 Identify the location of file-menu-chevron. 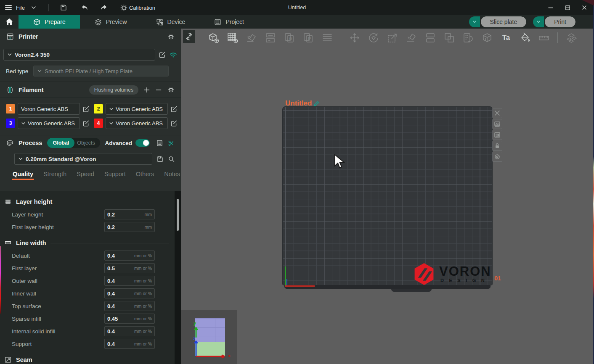
(34, 8).